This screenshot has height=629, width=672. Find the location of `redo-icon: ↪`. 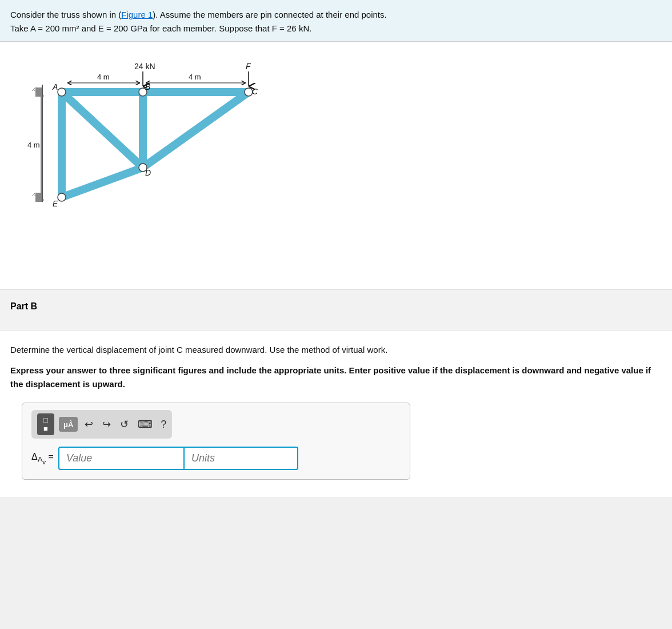

redo-icon: ↪ is located at coordinates (106, 424).